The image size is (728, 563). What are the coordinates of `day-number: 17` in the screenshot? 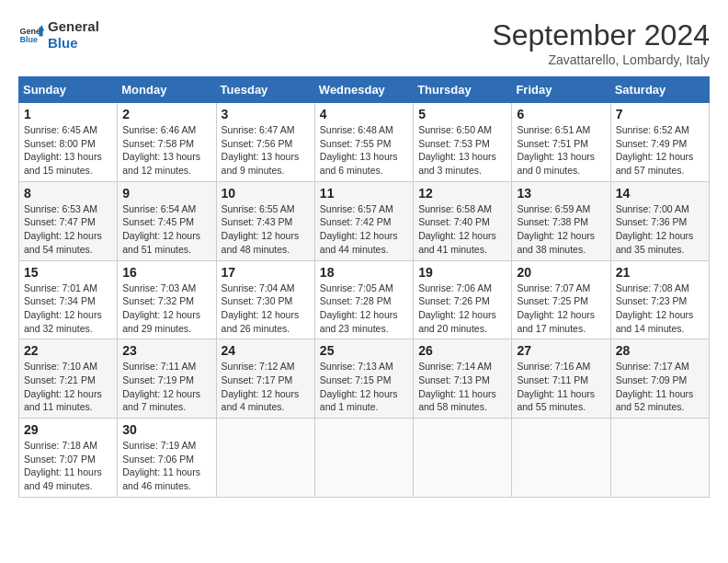 It's located at (266, 272).